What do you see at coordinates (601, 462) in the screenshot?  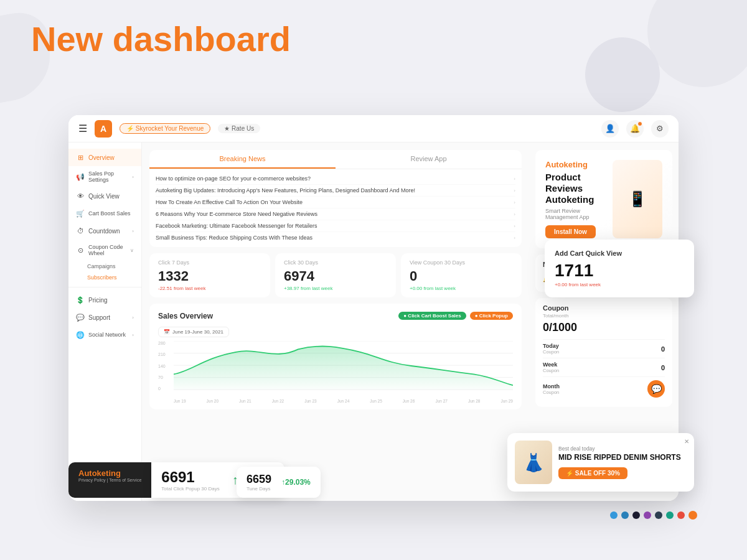 I see `best-deal-popup: ✕ 👗 Best deal today MID RISE RIPPED DENI…` at bounding box center [601, 462].